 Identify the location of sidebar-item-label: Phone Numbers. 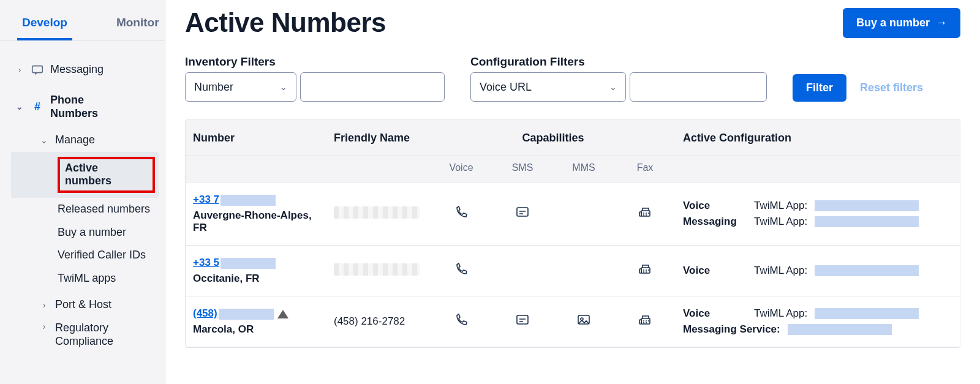
(84, 107).